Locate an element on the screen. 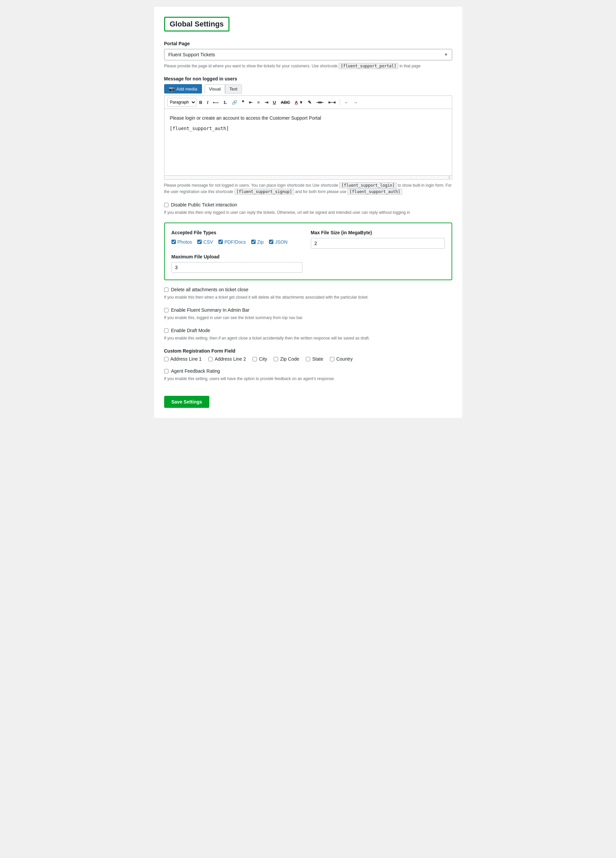 This screenshot has width=616, height=858. fluent-summary-checkbox is located at coordinates (166, 310).